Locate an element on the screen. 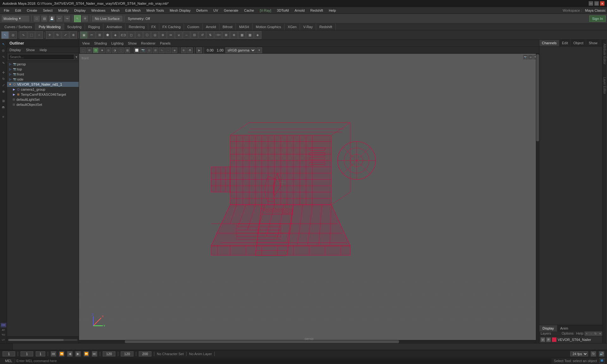  menu-cache: Cache is located at coordinates (249, 10).